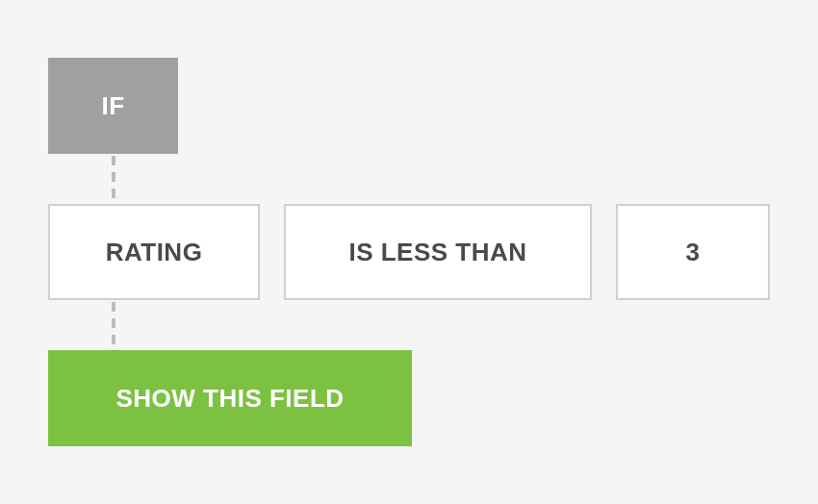 The image size is (818, 504). I want to click on condition-operator: IS LESS THAN, so click(437, 252).